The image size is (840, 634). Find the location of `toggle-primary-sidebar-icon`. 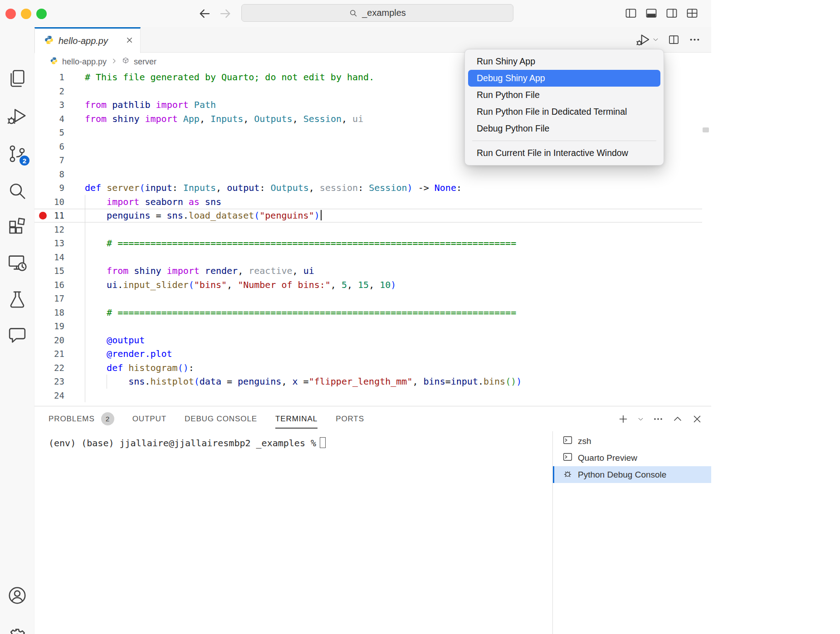

toggle-primary-sidebar-icon is located at coordinates (631, 14).